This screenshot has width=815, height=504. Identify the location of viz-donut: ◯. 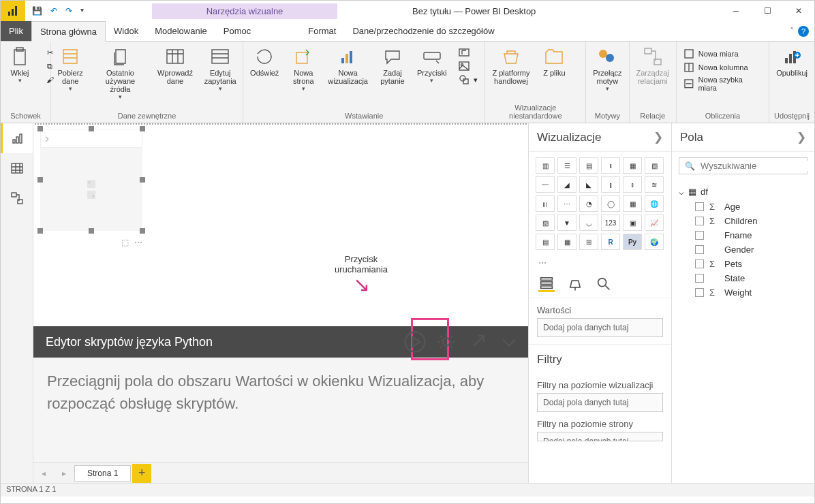
(611, 204).